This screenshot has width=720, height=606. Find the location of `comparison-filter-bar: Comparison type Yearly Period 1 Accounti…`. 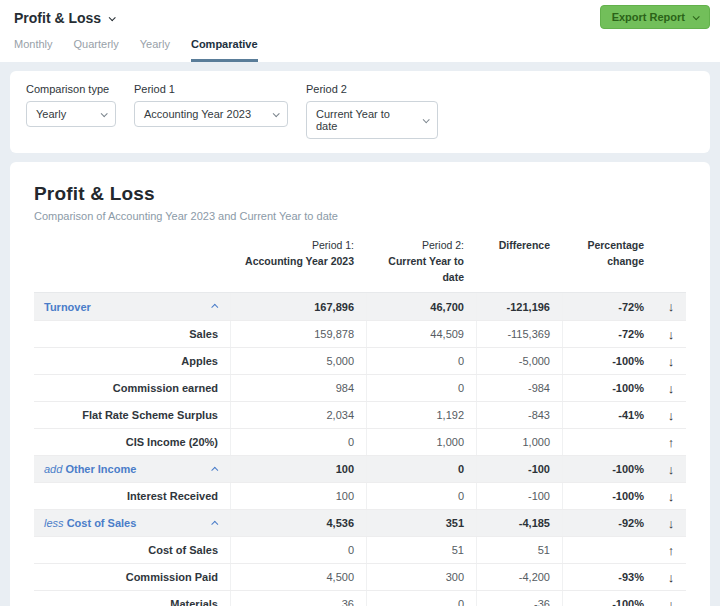

comparison-filter-bar: Comparison type Yearly Period 1 Accounti… is located at coordinates (360, 112).